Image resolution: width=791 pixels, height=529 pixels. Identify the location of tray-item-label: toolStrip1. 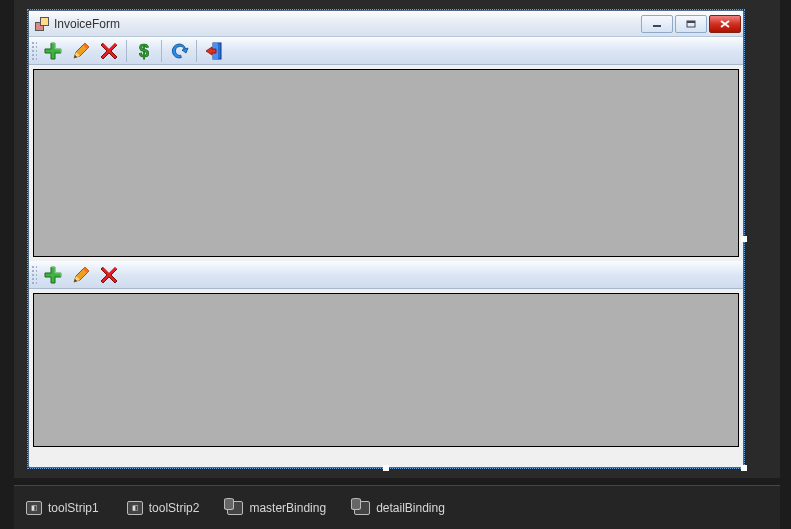
(74, 508).